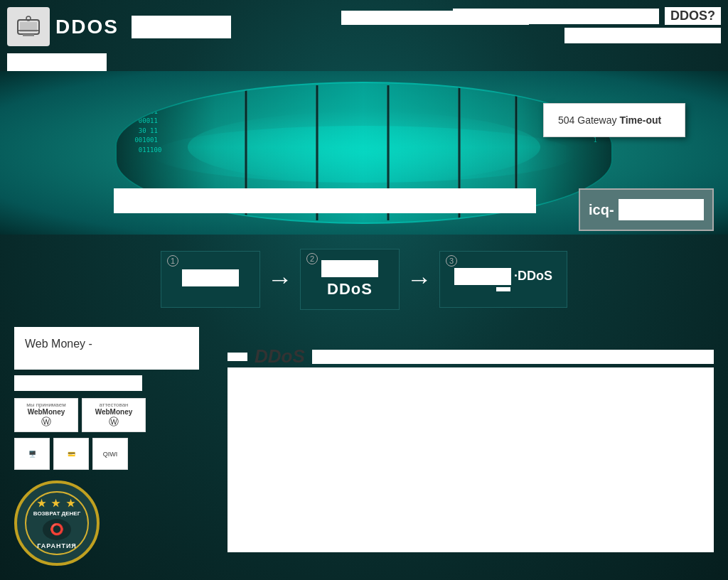  What do you see at coordinates (78, 383) in the screenshot?
I see `promo-sub-box` at bounding box center [78, 383].